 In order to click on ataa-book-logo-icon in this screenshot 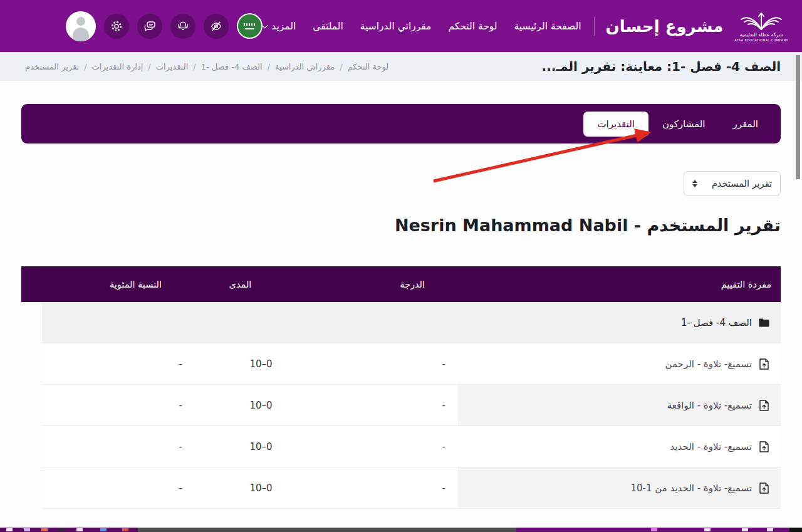, I will do `click(761, 21)`.